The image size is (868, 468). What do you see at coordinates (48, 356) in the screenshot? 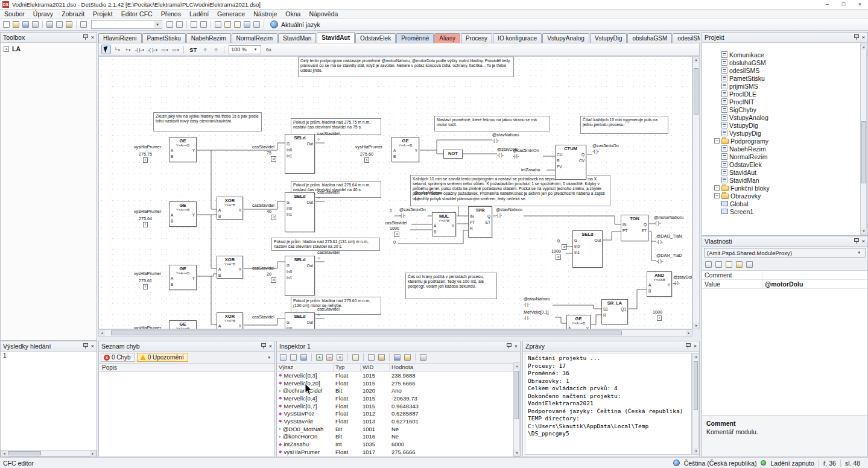
I see `search-result-line: 1` at bounding box center [48, 356].